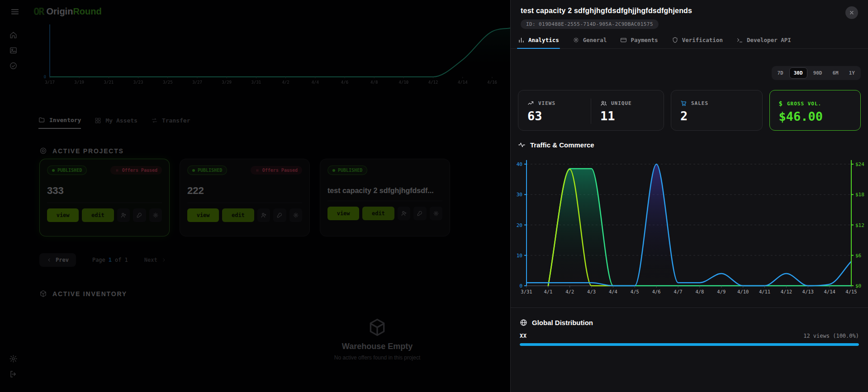 The width and height of the screenshot is (868, 392). What do you see at coordinates (117, 170) in the screenshot?
I see `pause-icon` at bounding box center [117, 170].